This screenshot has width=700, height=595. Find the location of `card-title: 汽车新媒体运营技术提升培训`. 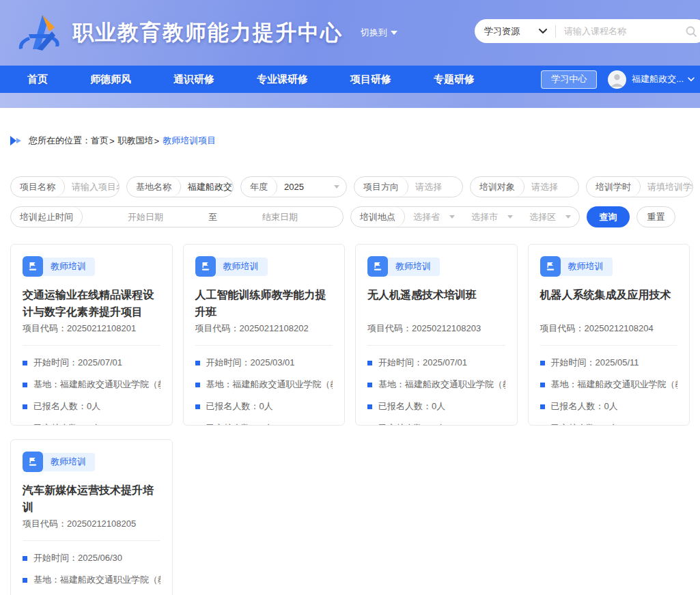

card-title: 汽车新媒体运营技术提升培训 is located at coordinates (92, 499).